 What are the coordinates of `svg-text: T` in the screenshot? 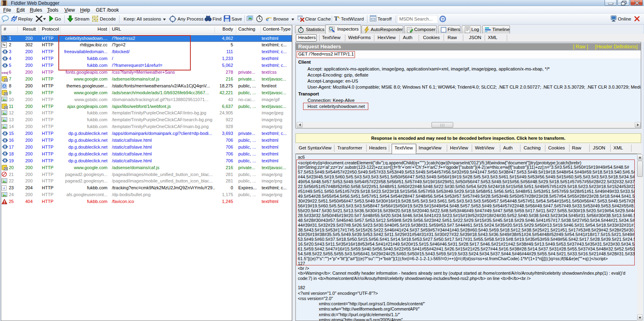 It's located at (336, 19).